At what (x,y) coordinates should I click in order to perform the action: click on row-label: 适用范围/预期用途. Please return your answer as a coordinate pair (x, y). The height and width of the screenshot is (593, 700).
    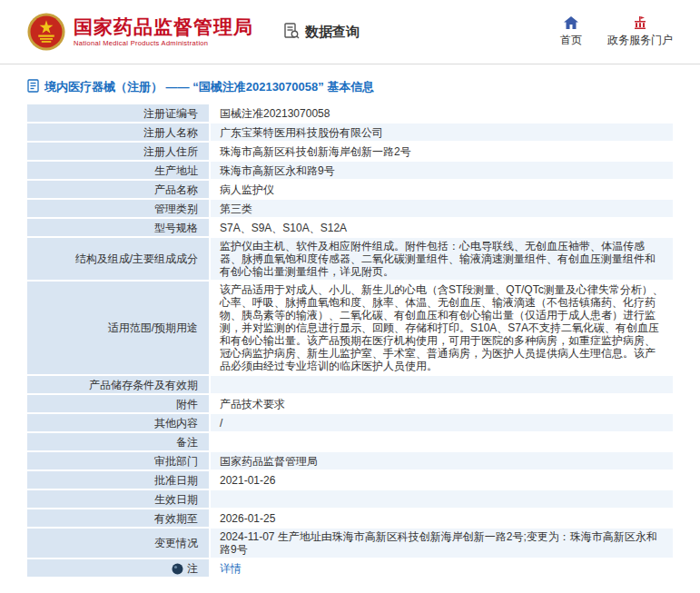
    Looking at the image, I should click on (118, 328).